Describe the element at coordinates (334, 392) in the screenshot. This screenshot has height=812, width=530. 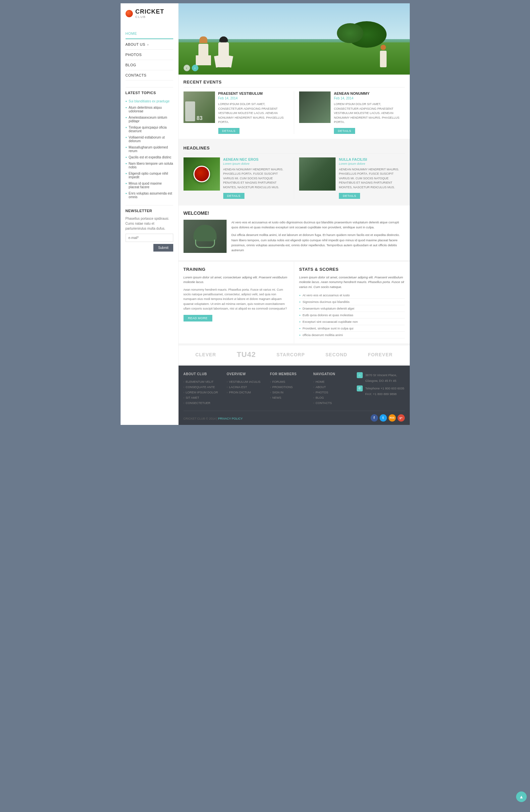
I see `footer-nav-list: HOME ABOUT PHOTOS BLOG CONTACTS` at that location.